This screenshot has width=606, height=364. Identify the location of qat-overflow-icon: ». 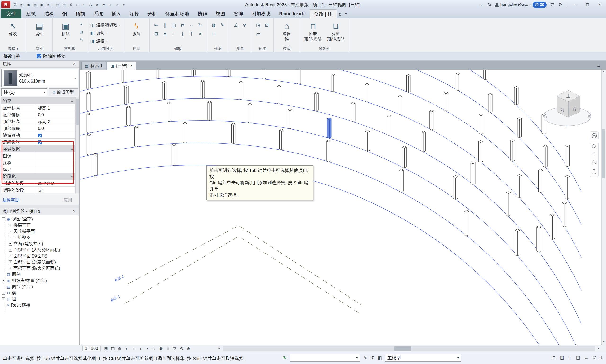
(124, 5).